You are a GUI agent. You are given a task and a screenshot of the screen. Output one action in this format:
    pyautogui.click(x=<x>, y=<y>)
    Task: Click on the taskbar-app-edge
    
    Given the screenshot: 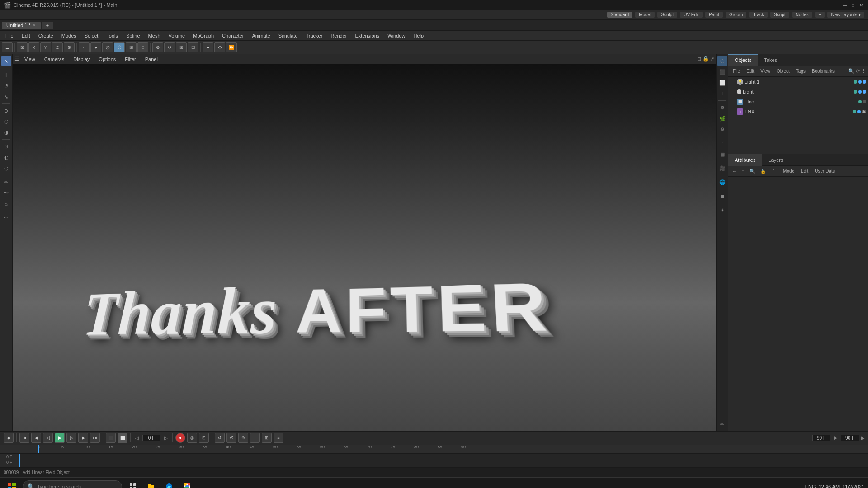 What is the action you would take?
    pyautogui.click(x=169, y=483)
    